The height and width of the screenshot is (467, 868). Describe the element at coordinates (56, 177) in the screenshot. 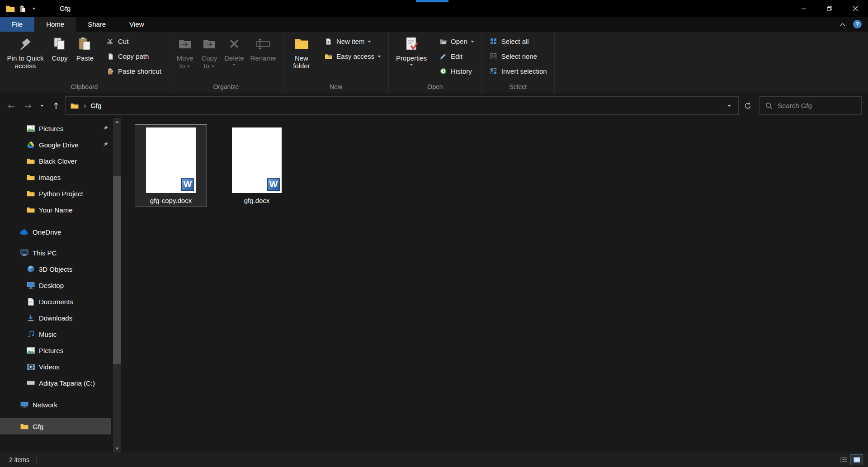

I see `sidebar-item-images: images` at that location.